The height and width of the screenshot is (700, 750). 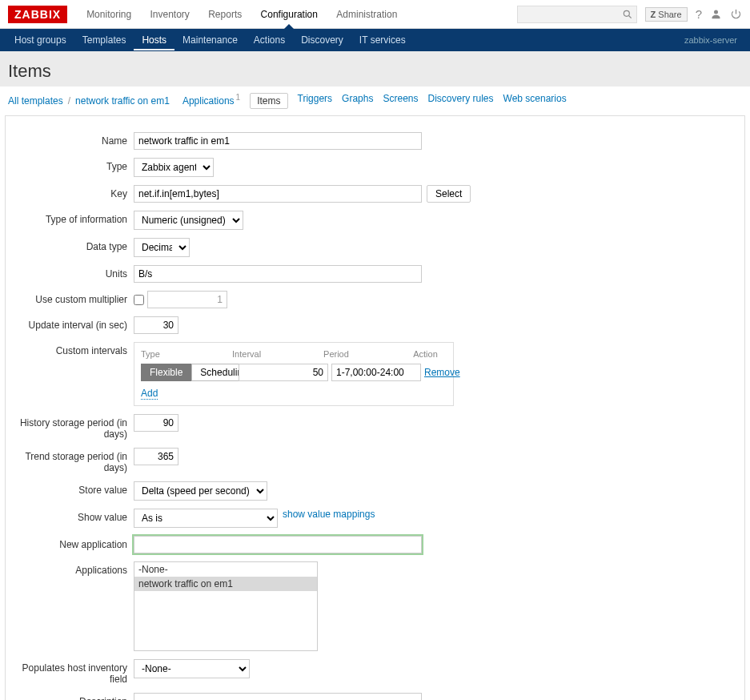 What do you see at coordinates (367, 14) in the screenshot?
I see `nav-administration: Administration` at bounding box center [367, 14].